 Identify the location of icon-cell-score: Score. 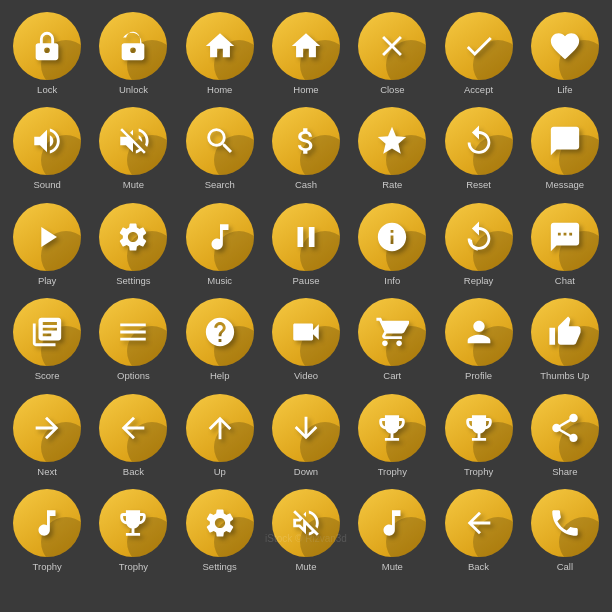
(47, 340).